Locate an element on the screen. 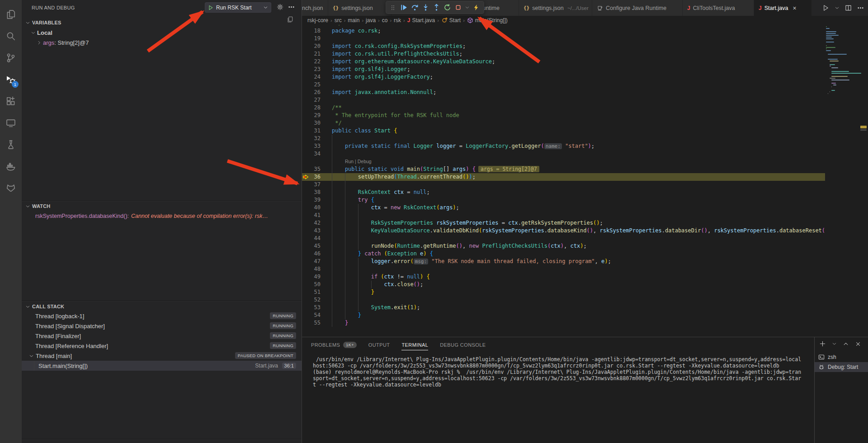 This screenshot has height=443, width=868. editor-gutter: 47 is located at coordinates (317, 261).